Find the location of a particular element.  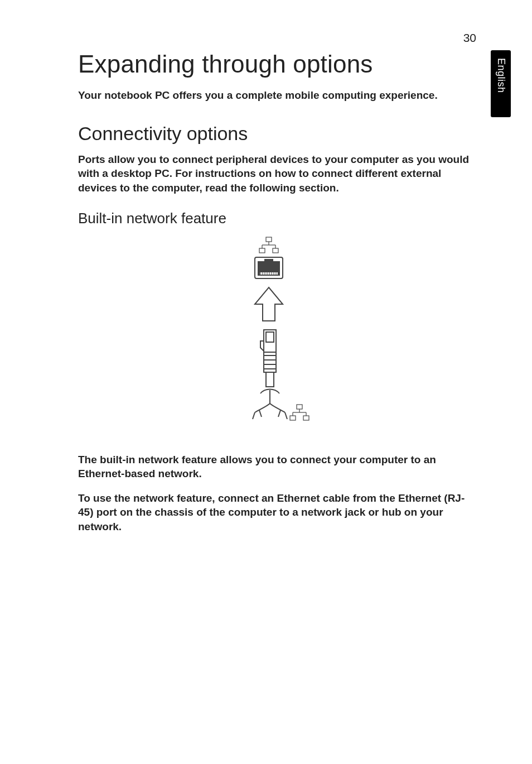

up-arrow-icon is located at coordinates (269, 304).